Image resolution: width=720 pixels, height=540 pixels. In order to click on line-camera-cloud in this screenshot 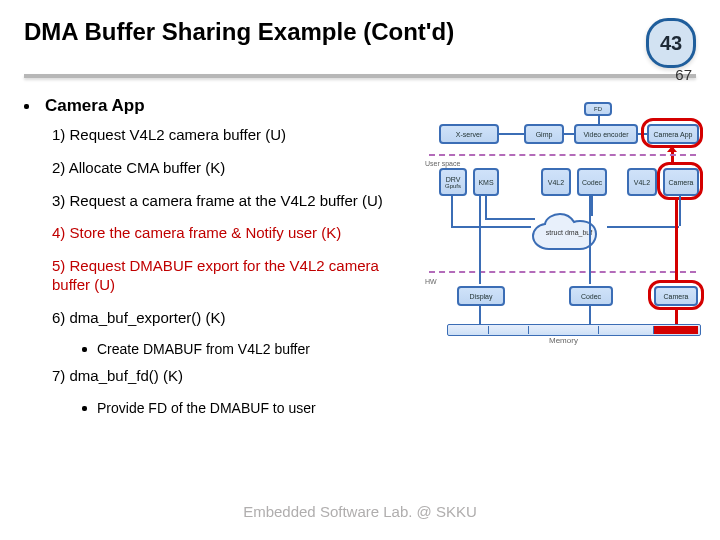, I will do `click(680, 211)`.